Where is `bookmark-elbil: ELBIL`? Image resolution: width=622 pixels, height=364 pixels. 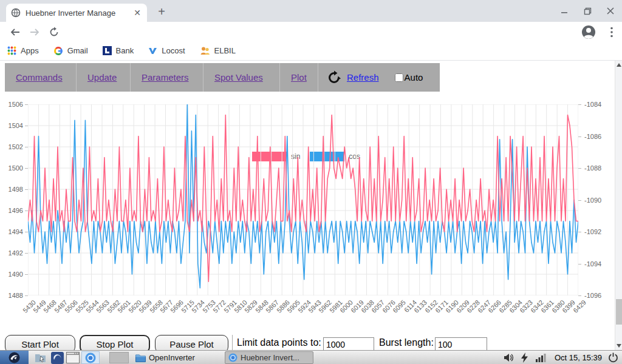 bookmark-elbil: ELBIL is located at coordinates (217, 51).